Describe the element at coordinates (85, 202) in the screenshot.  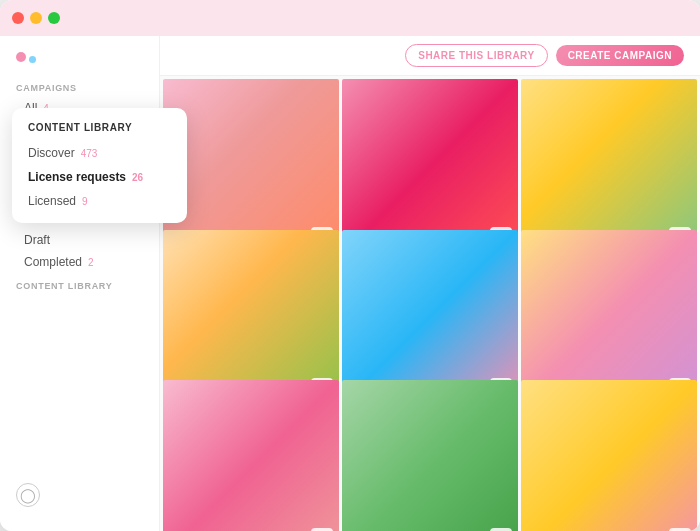
I see `dropdown-item-licensed-badge: 9` at that location.